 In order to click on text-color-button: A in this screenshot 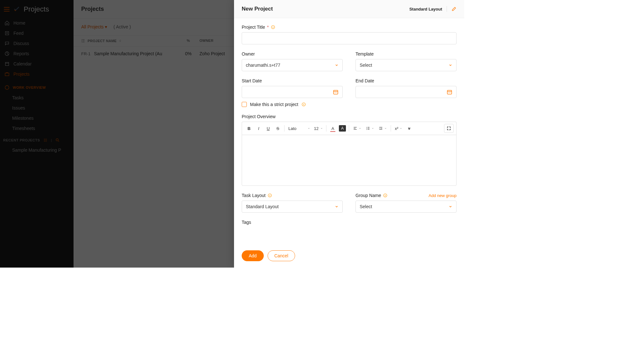, I will do `click(333, 128)`.